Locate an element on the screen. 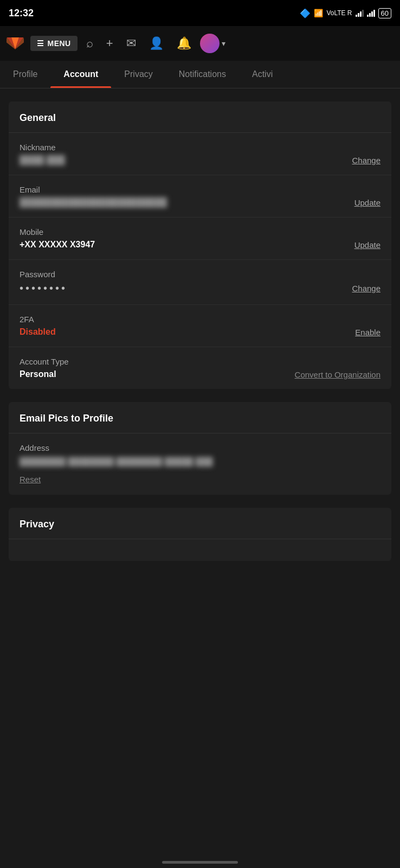 The height and width of the screenshot is (868, 400). twofa-status: Disabled is located at coordinates (184, 332).